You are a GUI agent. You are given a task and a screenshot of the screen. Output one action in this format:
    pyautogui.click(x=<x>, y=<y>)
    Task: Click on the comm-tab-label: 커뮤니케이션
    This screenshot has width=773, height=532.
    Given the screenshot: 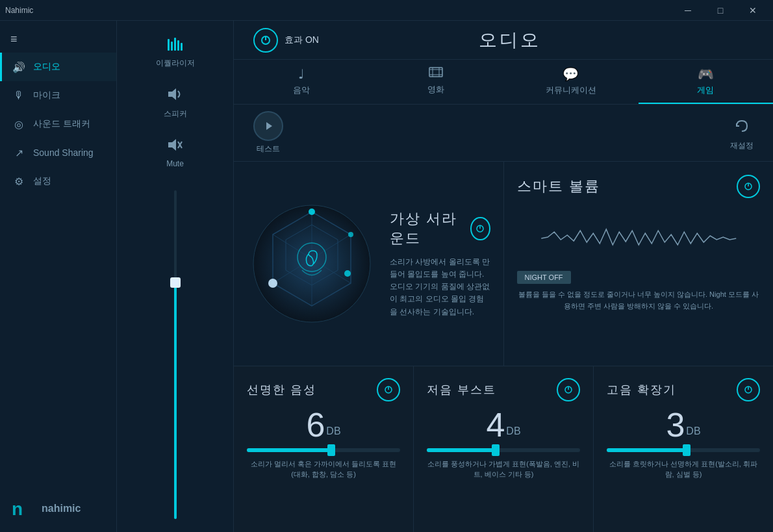 What is the action you would take?
    pyautogui.click(x=571, y=90)
    